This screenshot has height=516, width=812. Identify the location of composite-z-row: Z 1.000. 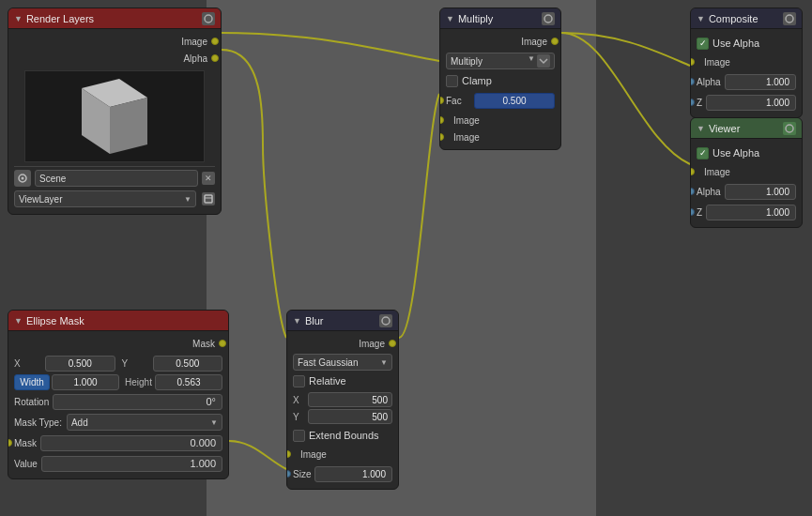
(746, 102).